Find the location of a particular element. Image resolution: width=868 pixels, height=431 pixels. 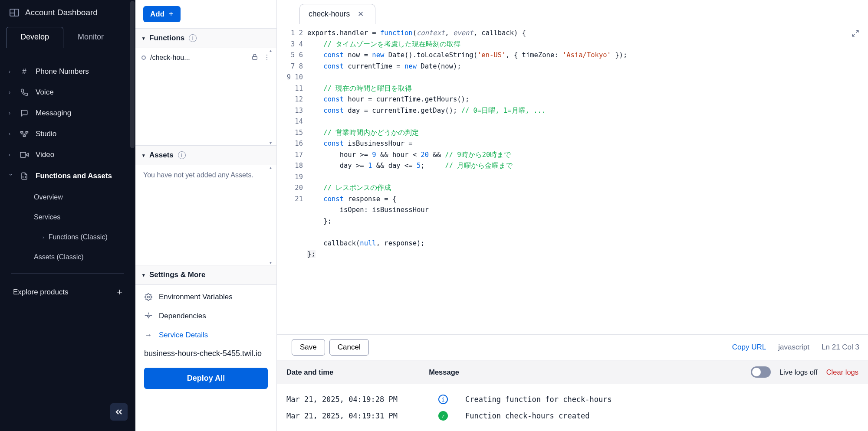

close-tab-icon: ✕ is located at coordinates (361, 14).